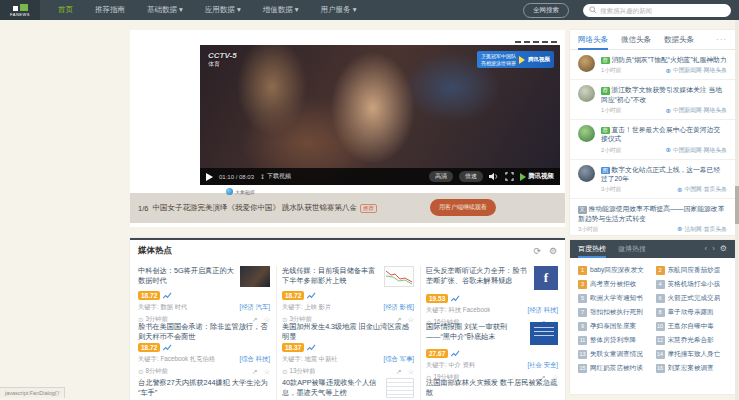 The width and height of the screenshot is (739, 400). What do you see at coordinates (692, 312) in the screenshot?
I see `hot-item: 8章子欣母亲露面` at bounding box center [692, 312].